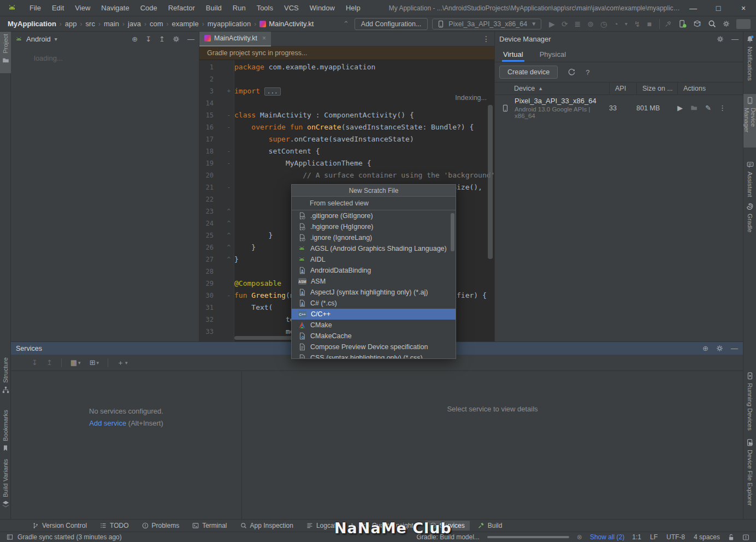  What do you see at coordinates (749, 121) in the screenshot?
I see `tool-strip-device-manager: Device Manager` at bounding box center [749, 121].